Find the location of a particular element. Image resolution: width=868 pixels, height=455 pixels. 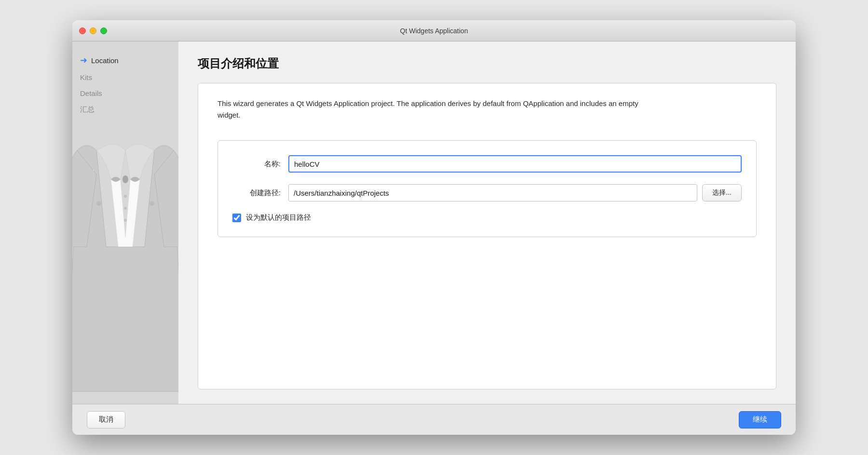

sidebar-item-location: ➜ Location is located at coordinates (125, 60).